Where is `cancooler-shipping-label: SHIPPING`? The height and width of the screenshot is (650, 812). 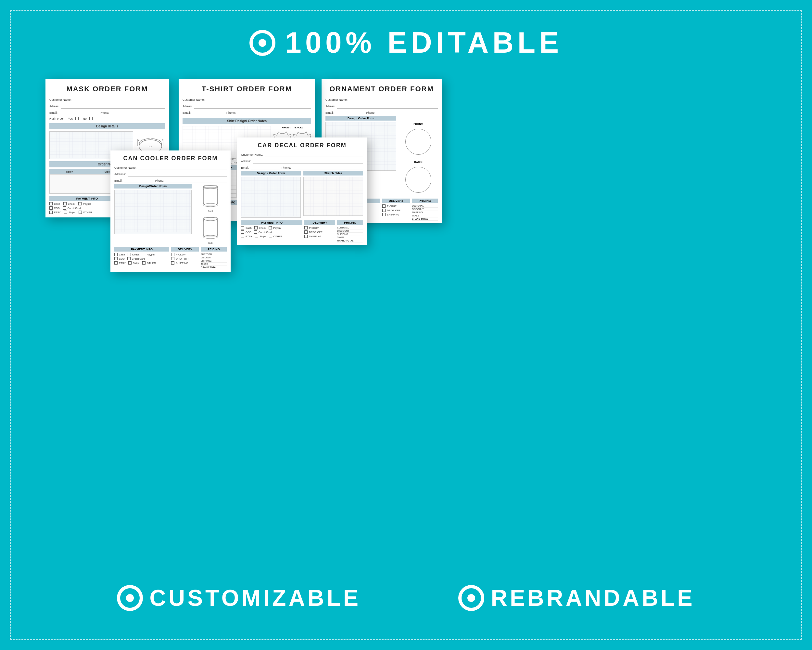 cancooler-shipping-label: SHIPPING is located at coordinates (182, 263).